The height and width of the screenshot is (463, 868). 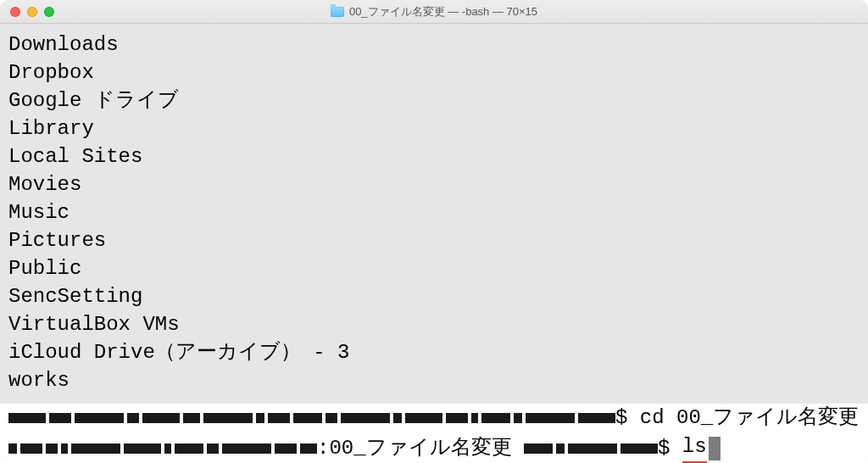 I want to click on prompt-area: $ cd 00_ファイル名変更 : 00_ファイル名変更 $ ls, so click(x=434, y=433).